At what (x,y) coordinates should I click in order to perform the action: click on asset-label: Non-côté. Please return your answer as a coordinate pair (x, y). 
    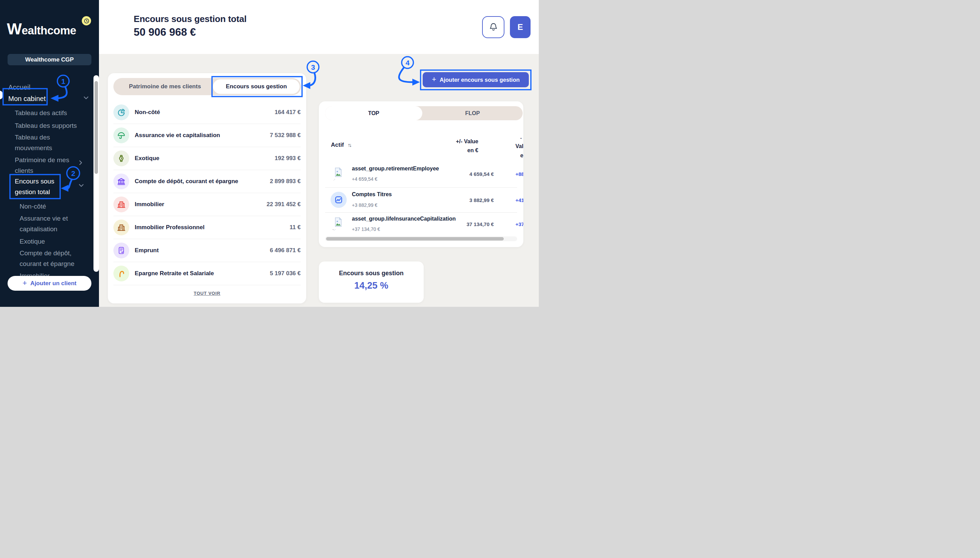
    Looking at the image, I should click on (205, 112).